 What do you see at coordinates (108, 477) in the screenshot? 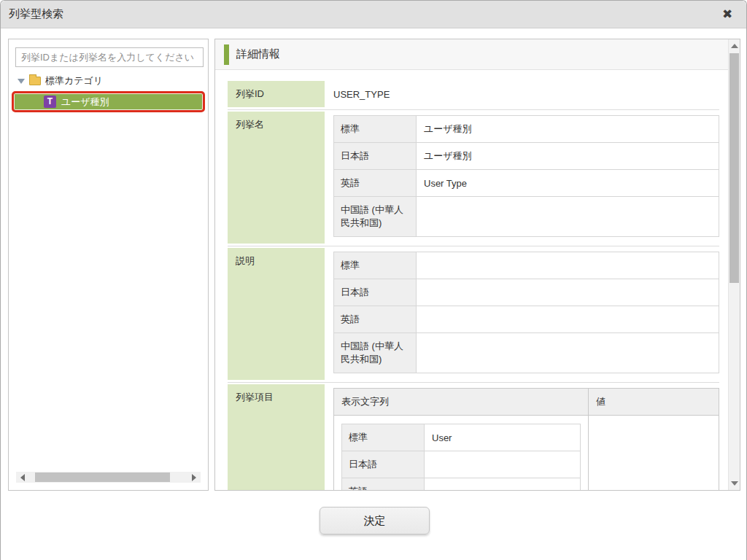
I see `horizontal-scrollbar` at bounding box center [108, 477].